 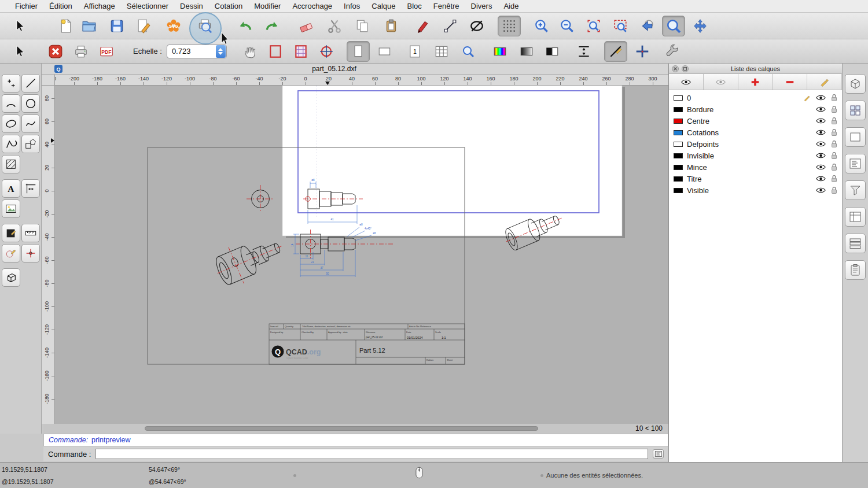 I want to click on toggle-all-layers-button, so click(x=721, y=82).